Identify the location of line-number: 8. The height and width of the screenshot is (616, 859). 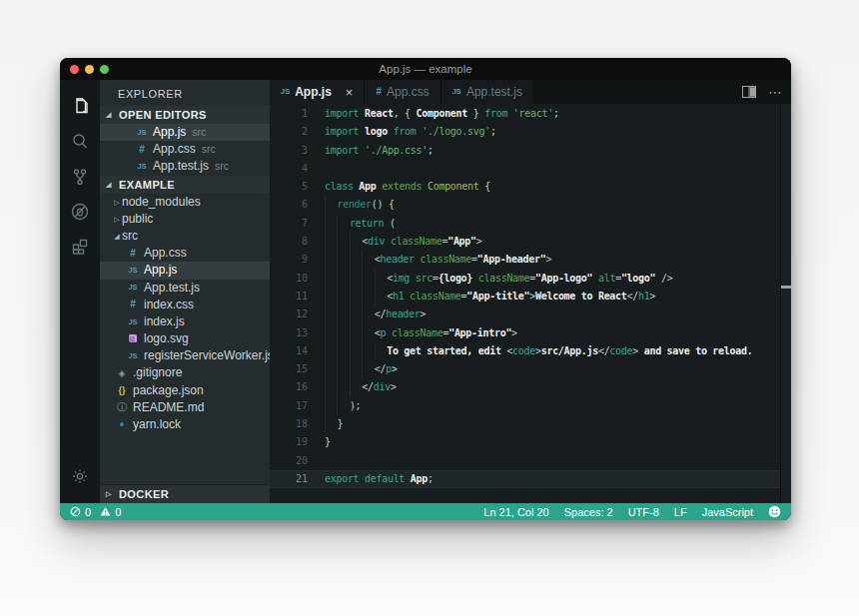
(289, 242).